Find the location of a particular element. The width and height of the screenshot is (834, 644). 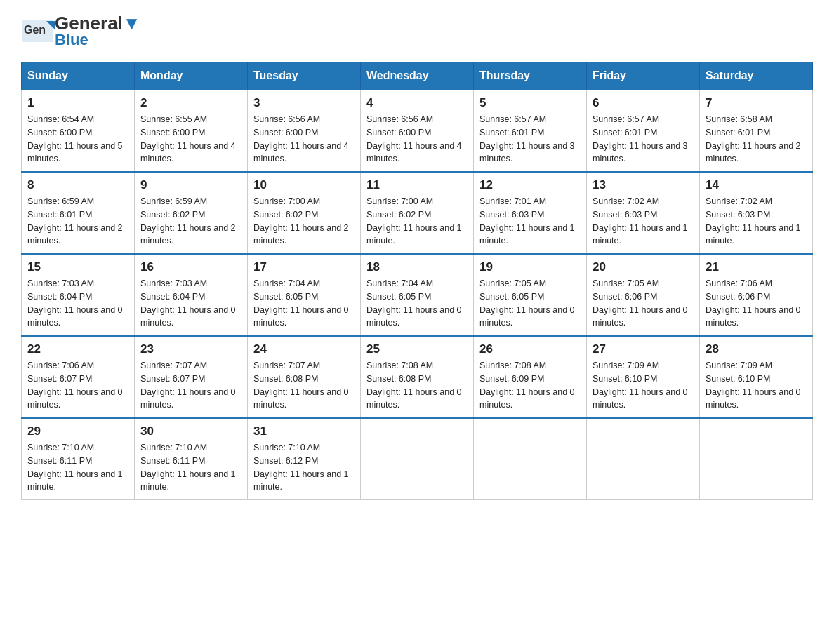

calendar-cell: 21 Sunrise: 7:06 AM Sunset: 6:06 PM Dayl… is located at coordinates (757, 295).